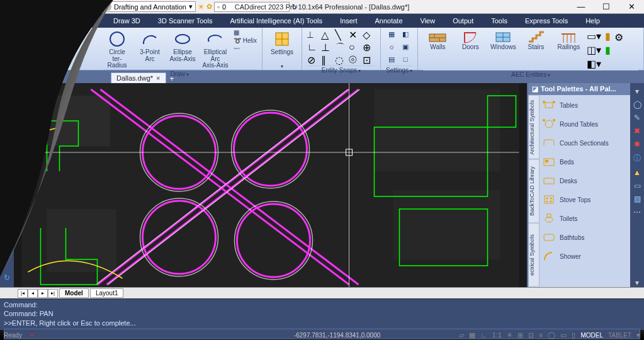 The height and width of the screenshot is (340, 644). What do you see at coordinates (349, 21) in the screenshot?
I see `menu-insert: Insert` at bounding box center [349, 21].